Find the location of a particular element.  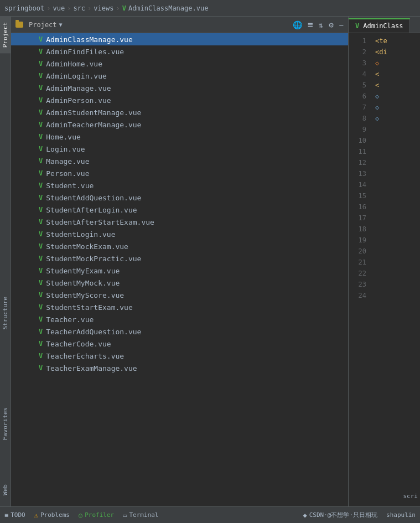

project-tab-label: Project is located at coordinates (6, 35).